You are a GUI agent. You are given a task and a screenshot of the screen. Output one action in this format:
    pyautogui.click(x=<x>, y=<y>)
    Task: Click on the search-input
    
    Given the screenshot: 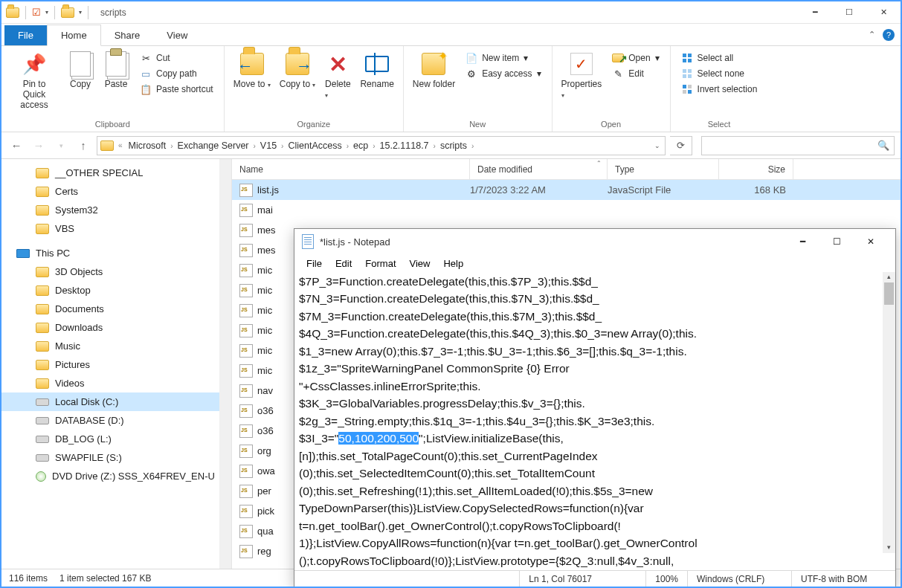 What is the action you would take?
    pyautogui.click(x=792, y=146)
    